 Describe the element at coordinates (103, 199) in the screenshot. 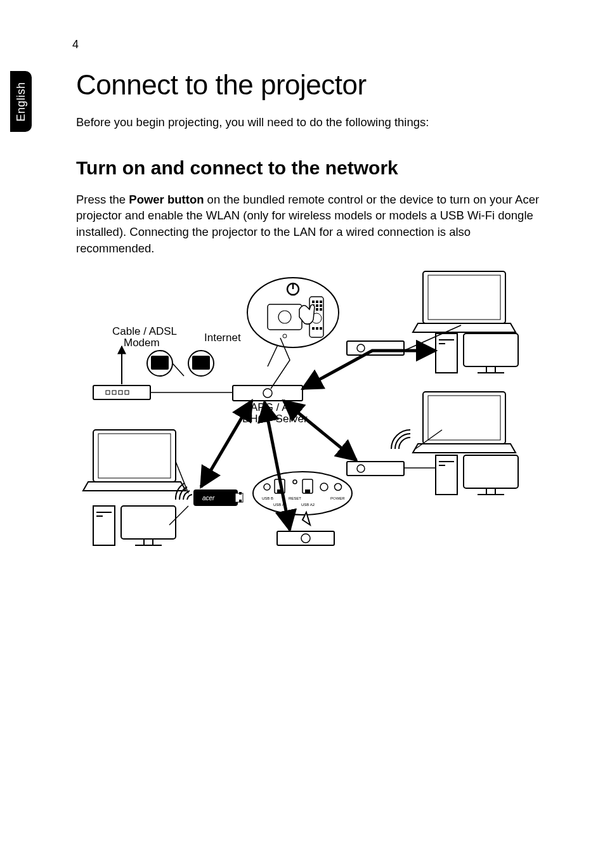

I see `body-prefix: Press the` at that location.